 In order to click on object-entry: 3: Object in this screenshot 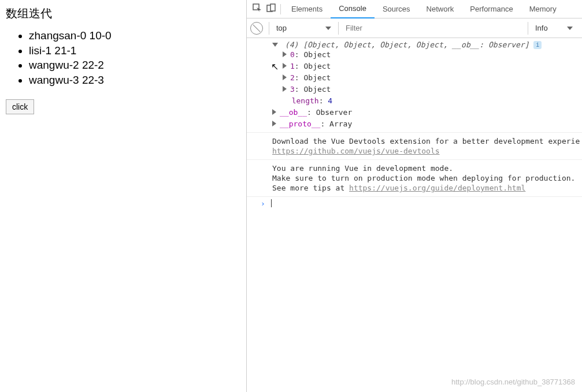, I will do `click(432, 89)`.